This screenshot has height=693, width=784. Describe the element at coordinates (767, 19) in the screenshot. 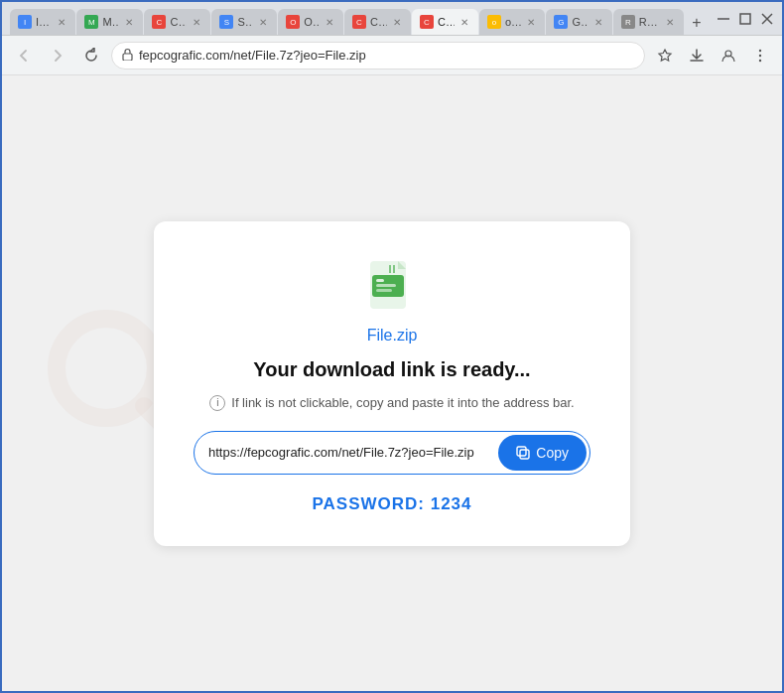

I see `close-button` at that location.